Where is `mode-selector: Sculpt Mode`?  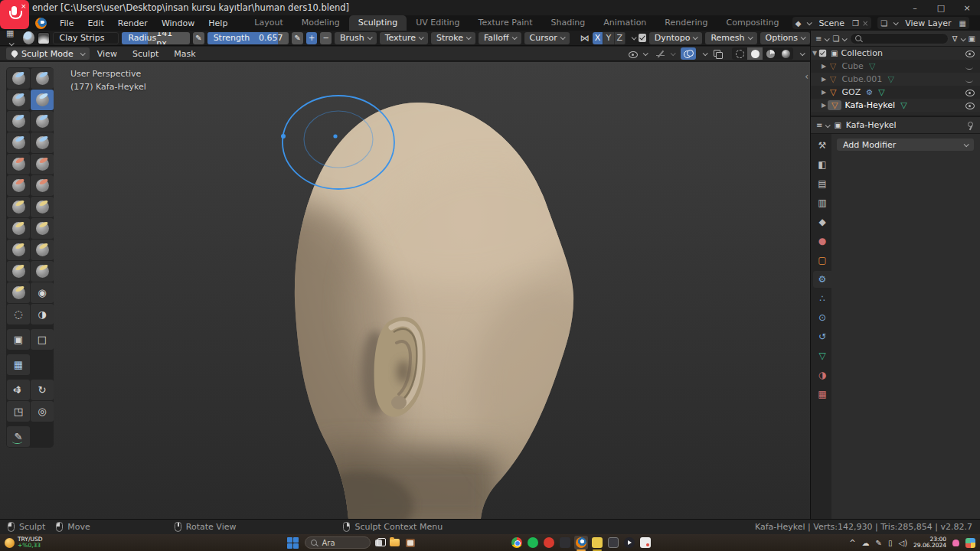
mode-selector: Sculpt Mode is located at coordinates (47, 54).